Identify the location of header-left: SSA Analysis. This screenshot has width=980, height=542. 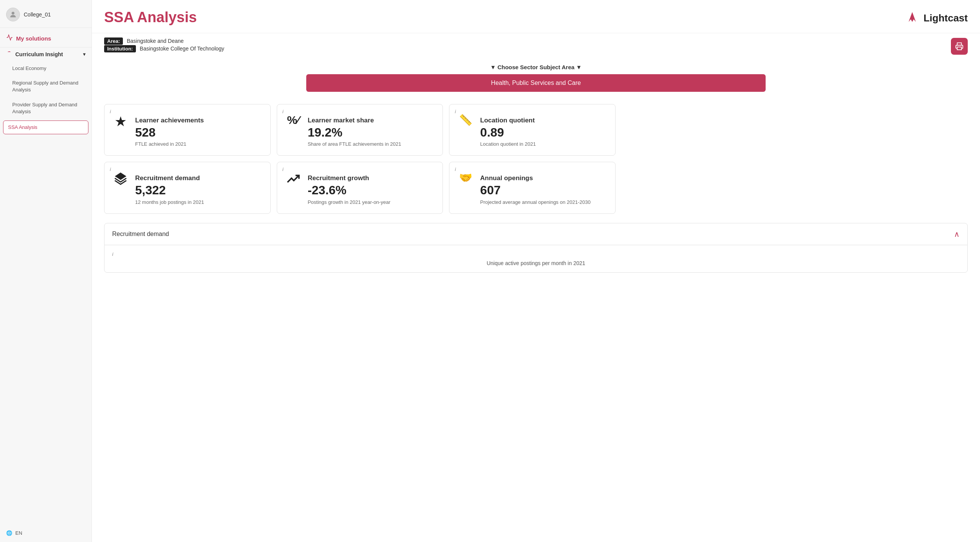
(150, 18).